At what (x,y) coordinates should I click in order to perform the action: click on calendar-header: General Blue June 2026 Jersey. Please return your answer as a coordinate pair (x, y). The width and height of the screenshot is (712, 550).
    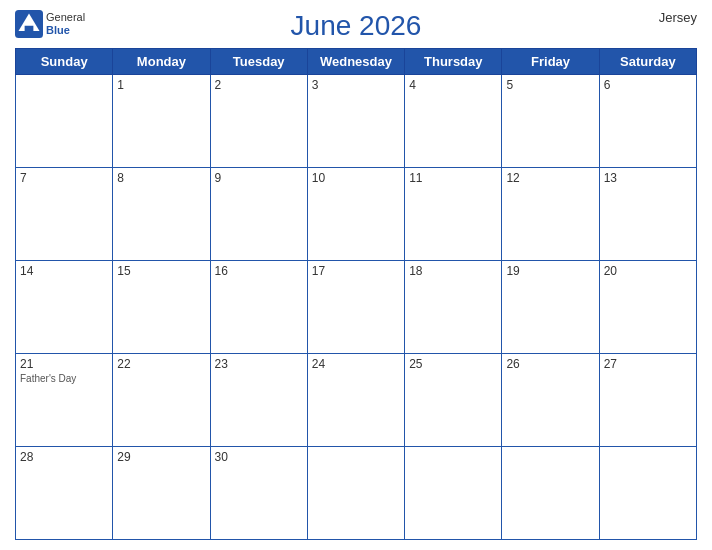
    Looking at the image, I should click on (356, 26).